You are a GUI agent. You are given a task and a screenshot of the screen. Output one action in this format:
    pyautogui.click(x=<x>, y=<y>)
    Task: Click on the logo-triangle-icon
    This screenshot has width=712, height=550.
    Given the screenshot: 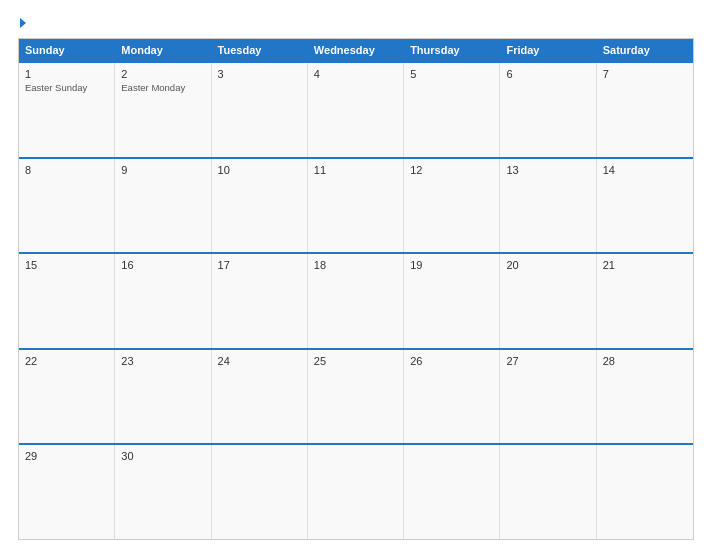 What is the action you would take?
    pyautogui.click(x=23, y=23)
    